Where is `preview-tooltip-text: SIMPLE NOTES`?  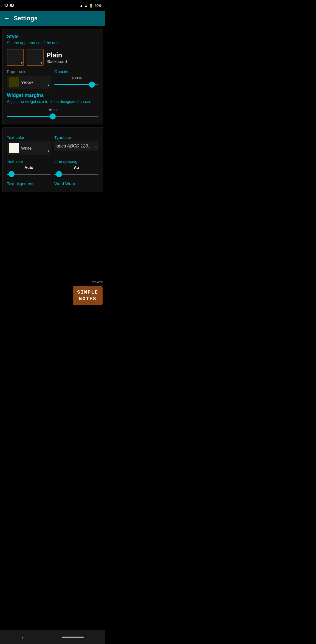
preview-tooltip-text: SIMPLE NOTES is located at coordinates (88, 295).